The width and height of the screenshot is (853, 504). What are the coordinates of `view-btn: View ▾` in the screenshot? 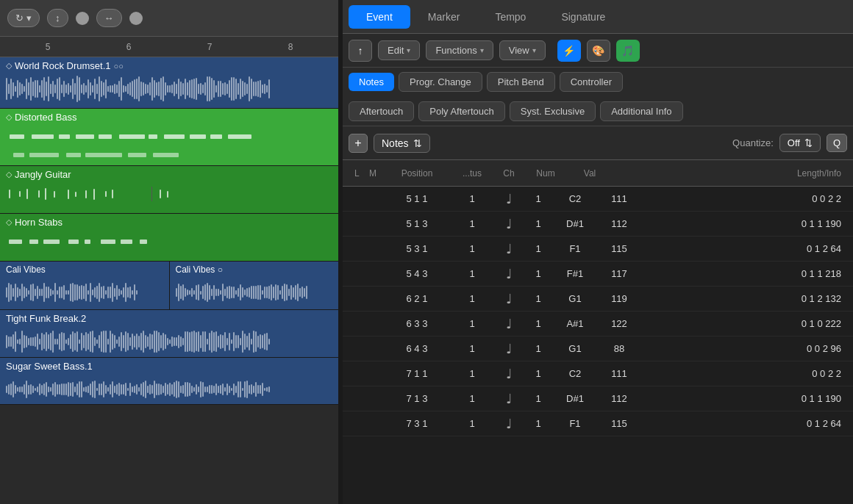 It's located at (522, 50).